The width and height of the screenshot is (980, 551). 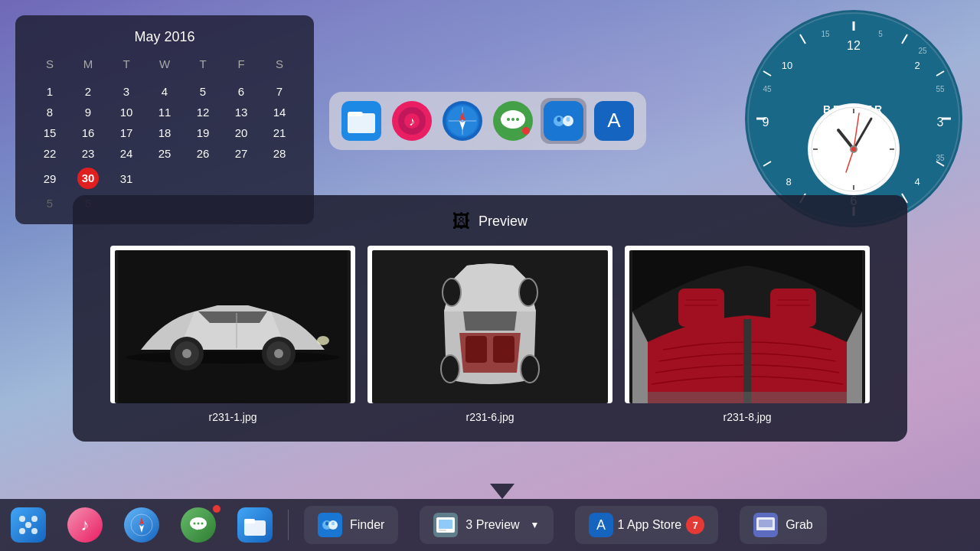 I want to click on weekday-tue: T, so click(x=126, y=64).